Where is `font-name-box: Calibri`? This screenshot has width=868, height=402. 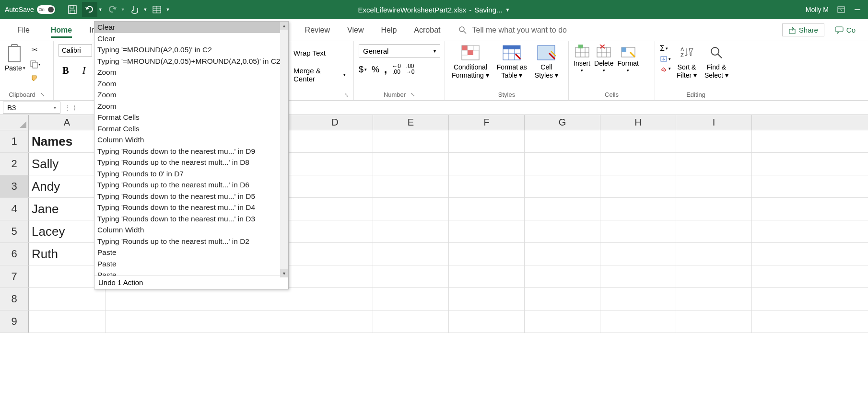 font-name-box: Calibri is located at coordinates (75, 50).